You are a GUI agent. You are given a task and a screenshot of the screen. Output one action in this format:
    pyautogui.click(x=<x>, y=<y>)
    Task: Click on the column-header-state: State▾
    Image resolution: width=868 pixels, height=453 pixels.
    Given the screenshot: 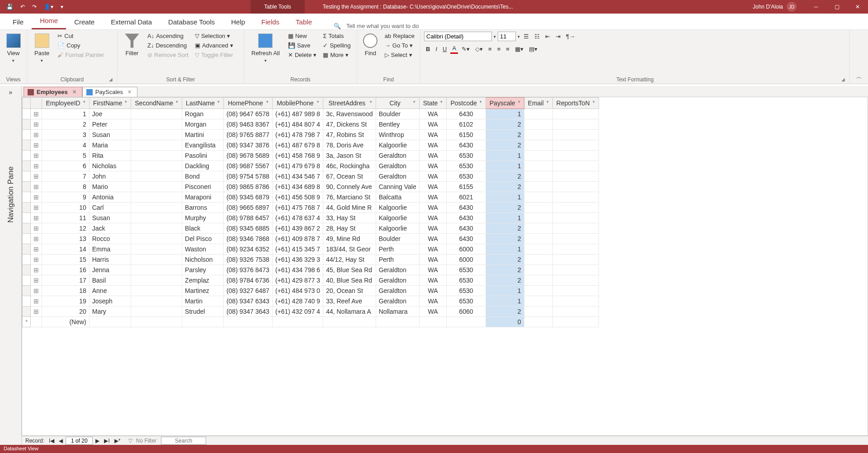 What is the action you would take?
    pyautogui.click(x=433, y=103)
    